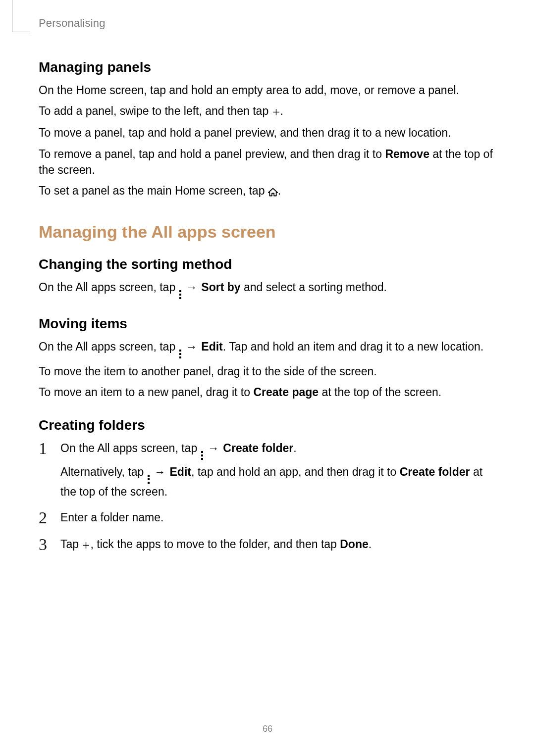 The image size is (535, 756). Describe the element at coordinates (112, 517) in the screenshot. I see `paragraph: Enter a folder name.` at that location.